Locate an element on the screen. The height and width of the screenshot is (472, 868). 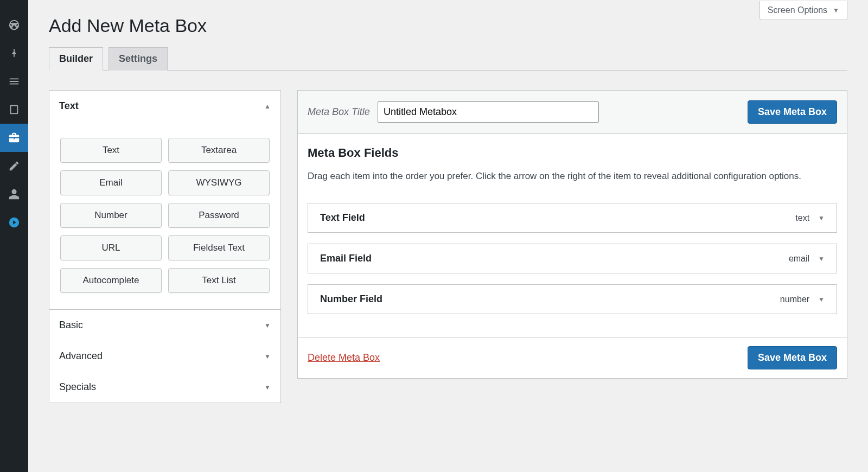
book-icon is located at coordinates (14, 110).